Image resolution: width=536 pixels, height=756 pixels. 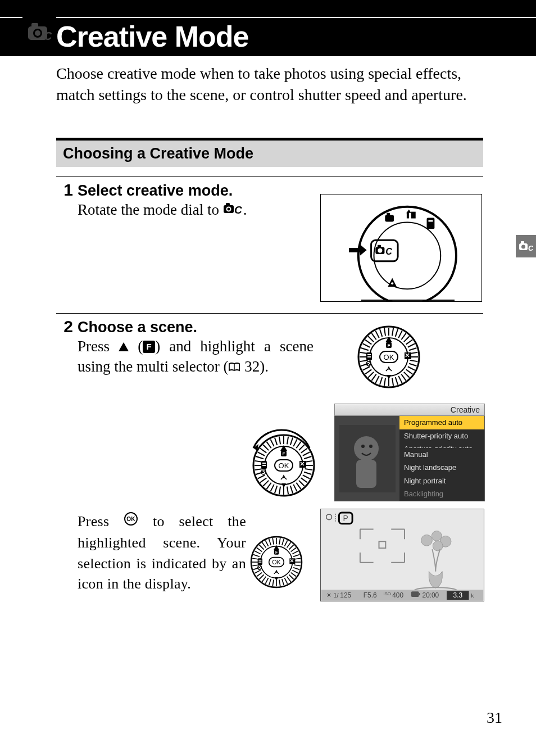 What do you see at coordinates (401, 248) in the screenshot?
I see `mode-dial-figure: C` at bounding box center [401, 248].